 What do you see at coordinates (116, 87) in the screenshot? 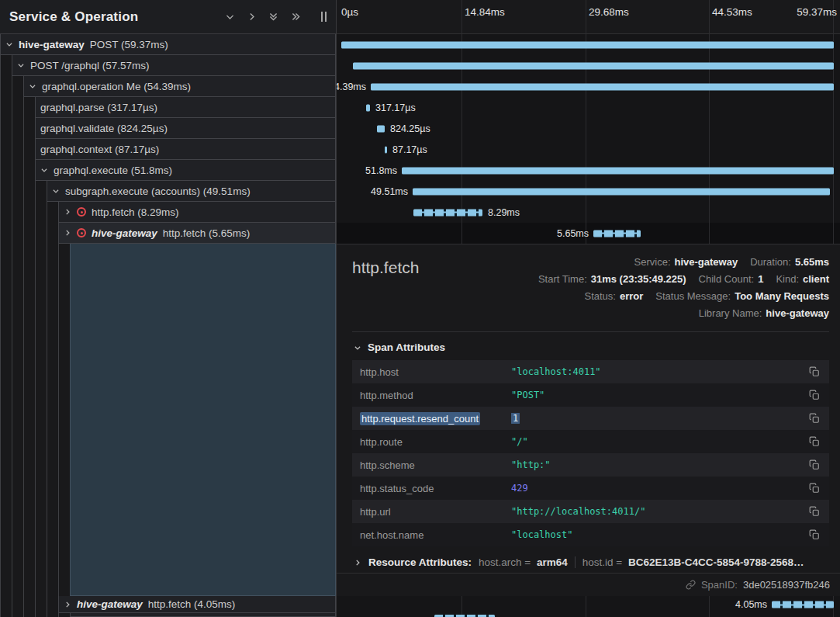
I see `span-operation-label: graphql.operation Me (54.39ms)` at bounding box center [116, 87].